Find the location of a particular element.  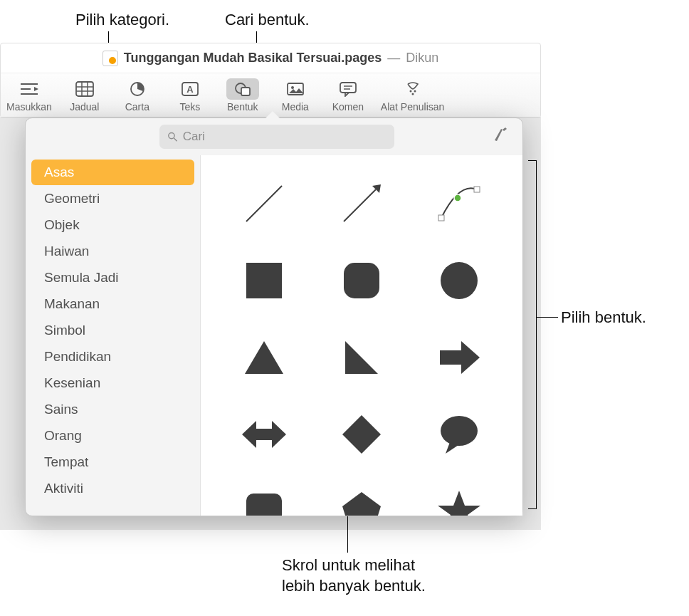

toolbar-text-button: ATeks is located at coordinates (190, 95).